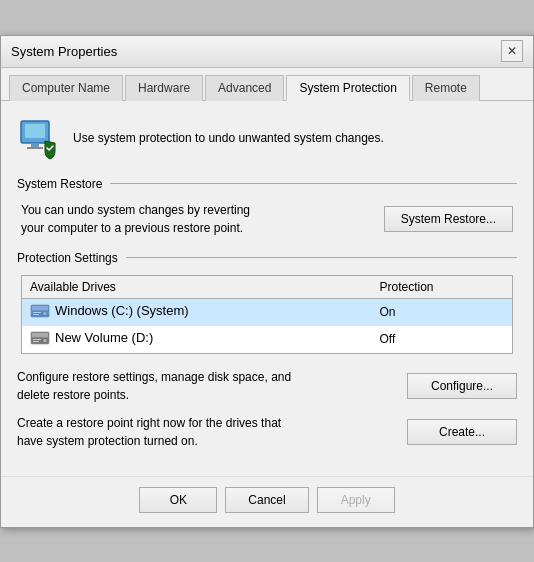 This screenshot has height=562, width=534. What do you see at coordinates (206, 432) in the screenshot?
I see `create-description: Create a restore point right now for the…` at bounding box center [206, 432].